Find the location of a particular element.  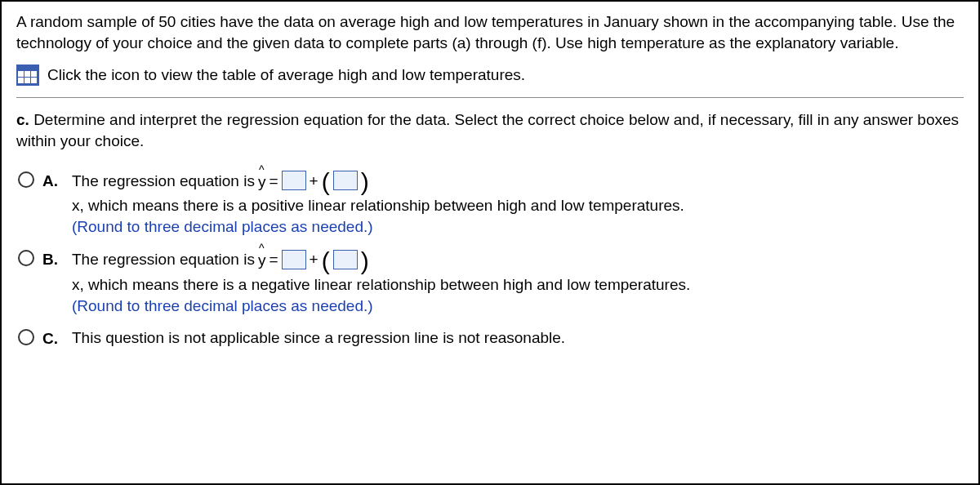

choice-b-intercept-input is located at coordinates (294, 260).